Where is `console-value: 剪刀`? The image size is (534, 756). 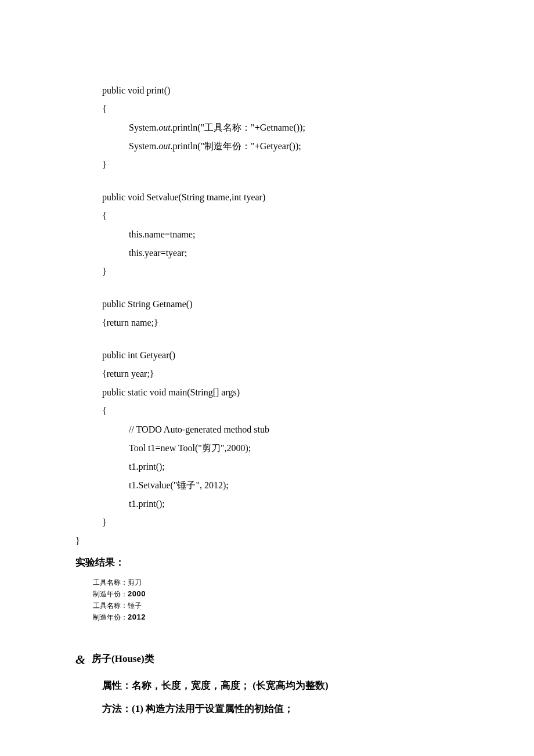
console-value: 剪刀 is located at coordinates (135, 582).